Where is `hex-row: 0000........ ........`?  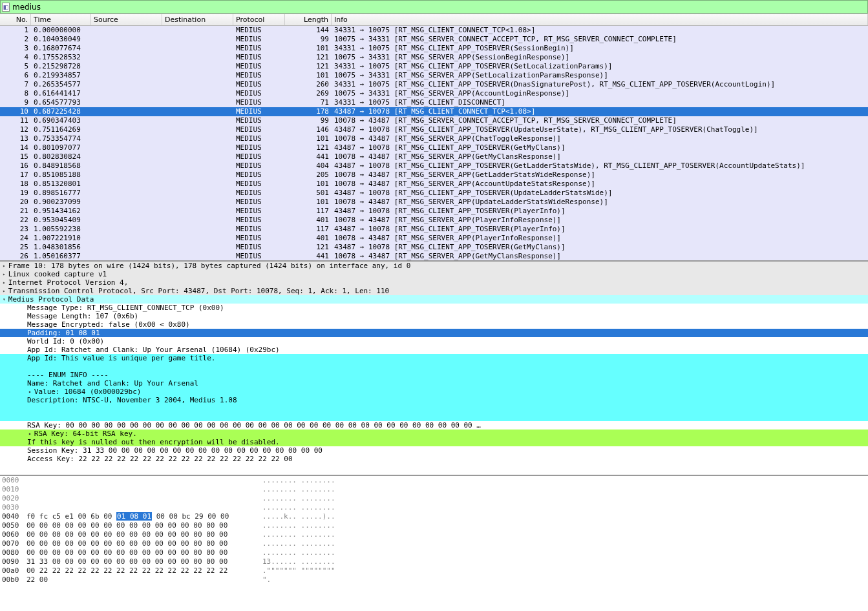
hex-row: 0000........ ........ is located at coordinates (434, 481).